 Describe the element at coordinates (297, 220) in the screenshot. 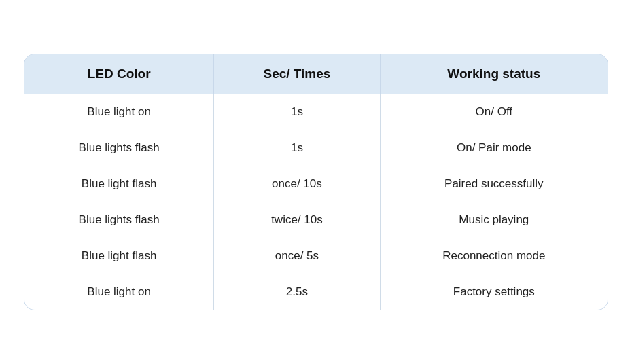

I see `cell-sec-times: twice/ 10s` at that location.